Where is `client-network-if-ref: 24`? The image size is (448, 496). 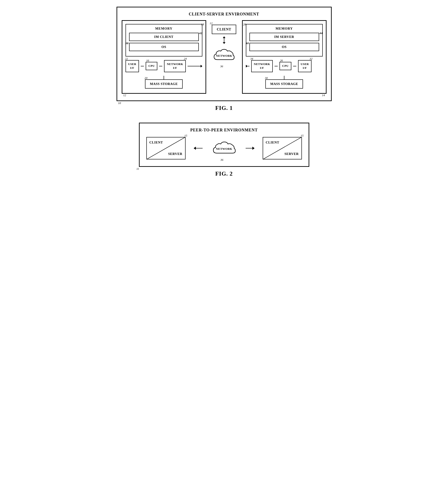 client-network-if-ref: 24 is located at coordinates (185, 59).